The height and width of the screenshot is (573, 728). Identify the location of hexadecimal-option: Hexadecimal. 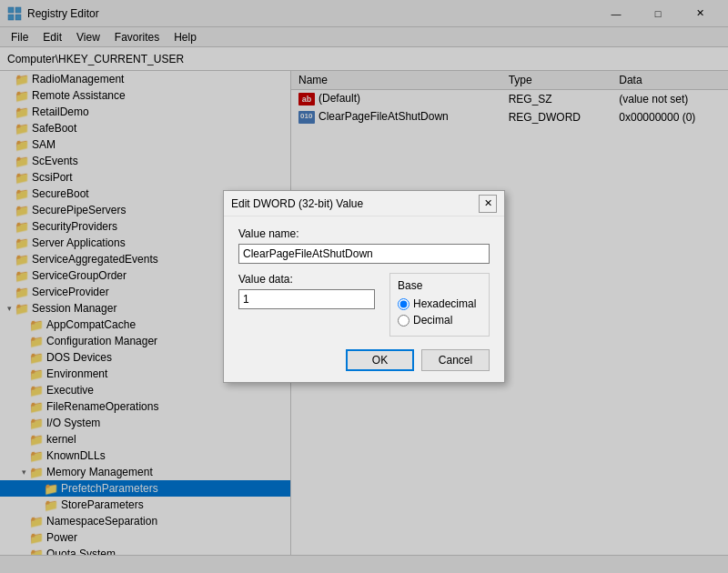
(440, 304).